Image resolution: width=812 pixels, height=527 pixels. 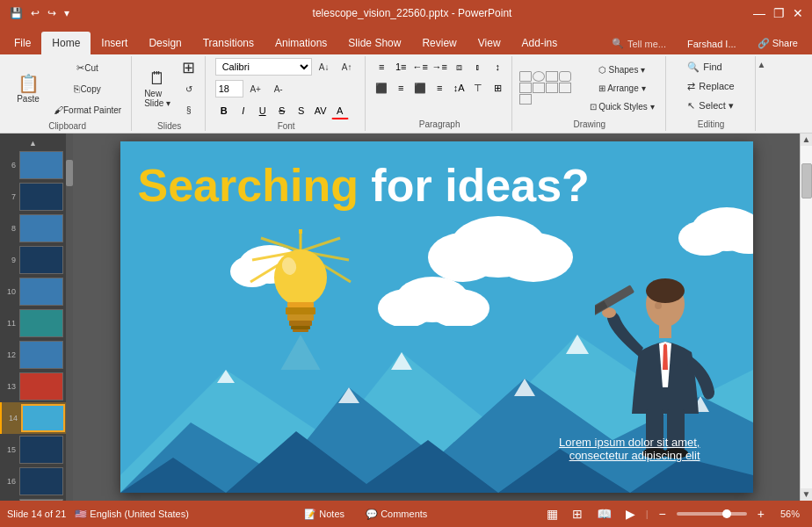 What do you see at coordinates (33, 418) in the screenshot?
I see `slide-thumb-14: 14` at bounding box center [33, 418].